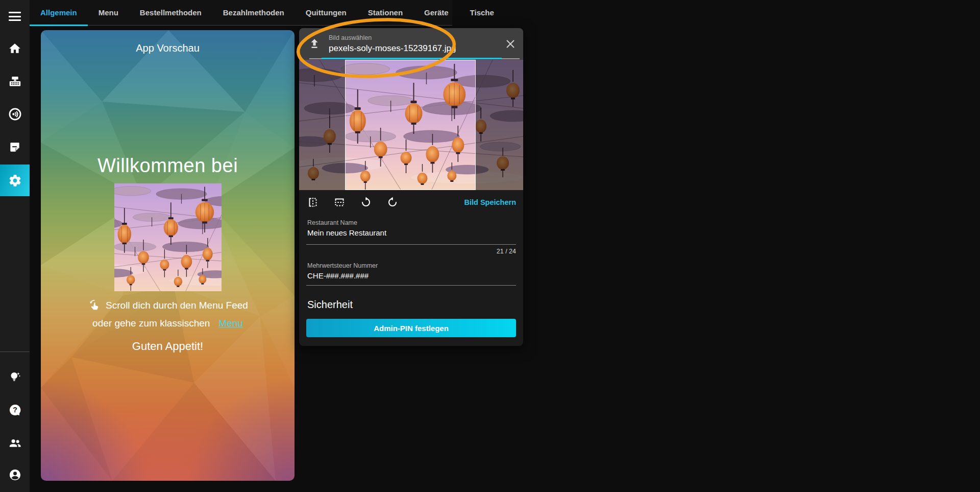 Image resolution: width=980 pixels, height=492 pixels. What do you see at coordinates (15, 410) in the screenshot?
I see `help-icon: ?` at bounding box center [15, 410].